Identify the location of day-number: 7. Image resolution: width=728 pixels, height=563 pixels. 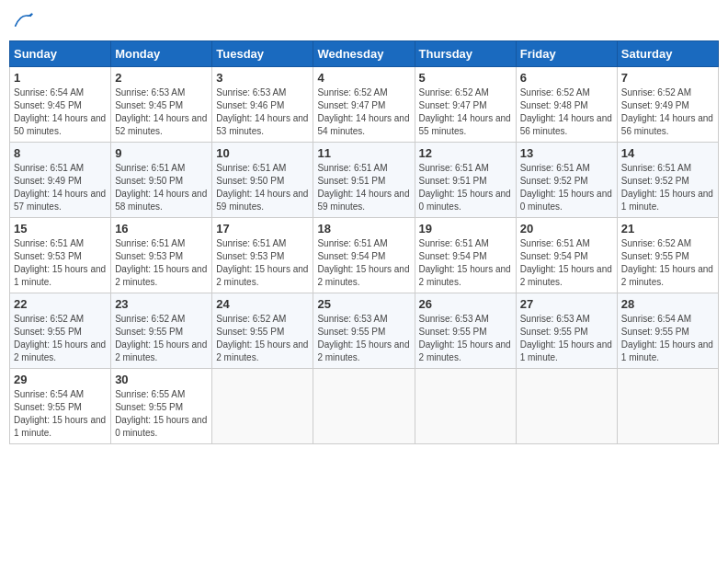
(667, 77).